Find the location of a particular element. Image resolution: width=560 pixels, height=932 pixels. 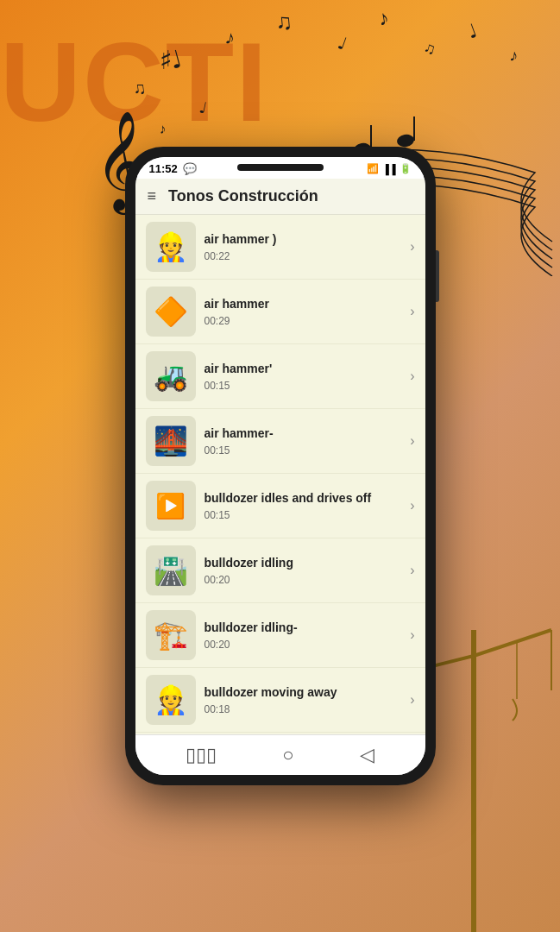

list-item: 👷 bulldozer moving away 00:18 › is located at coordinates (280, 701).